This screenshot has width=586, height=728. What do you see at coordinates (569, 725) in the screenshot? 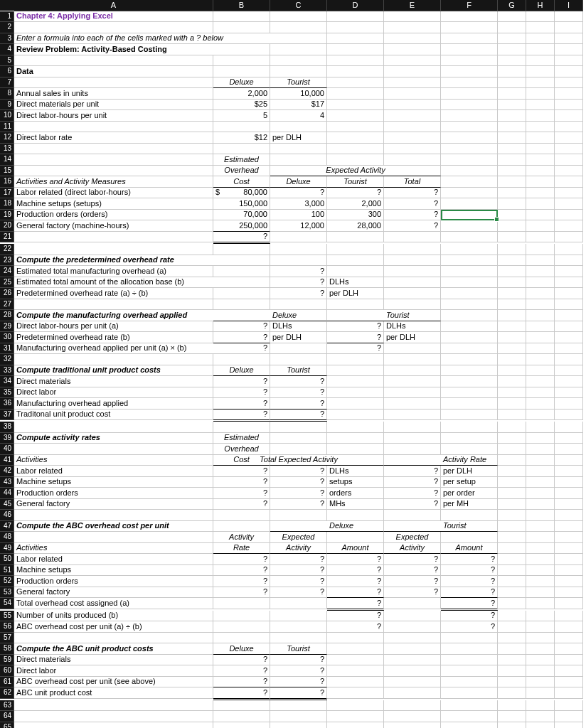
I see `cell-I65` at bounding box center [569, 725].